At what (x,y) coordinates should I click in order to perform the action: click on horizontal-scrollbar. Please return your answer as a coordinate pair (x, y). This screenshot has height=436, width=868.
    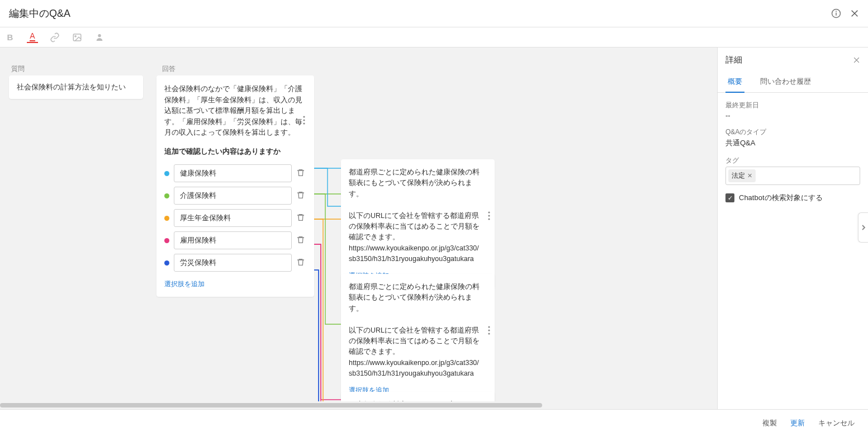
    Looking at the image, I should click on (359, 405).